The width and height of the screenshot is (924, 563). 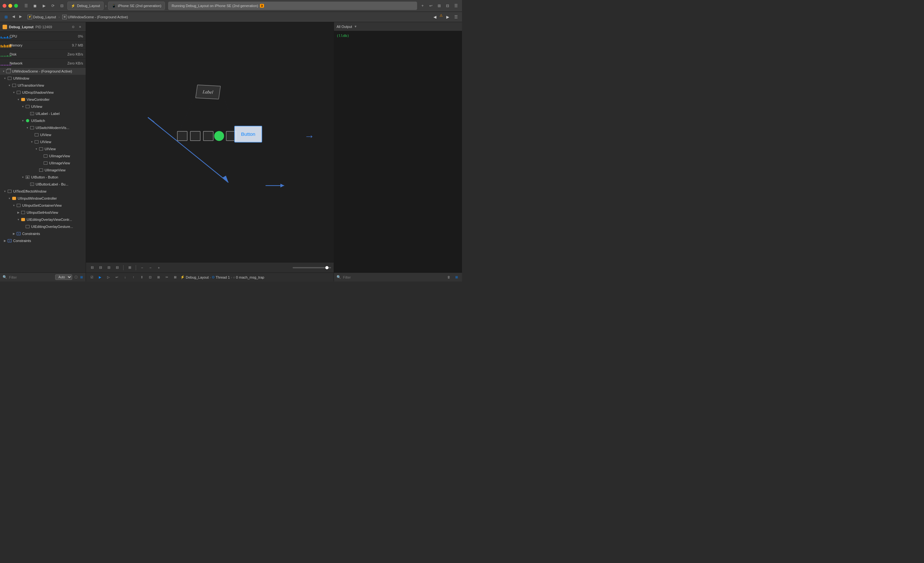 What do you see at coordinates (92, 278) in the screenshot?
I see `debug-checkbox: ☑` at bounding box center [92, 278].